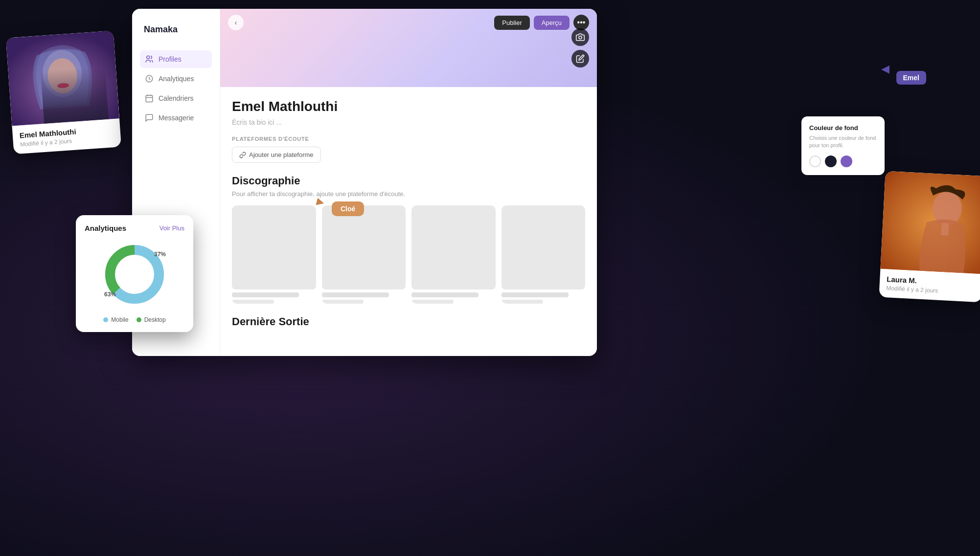 This screenshot has height=556, width=980. I want to click on messagerie-label: Messagerie, so click(176, 118).